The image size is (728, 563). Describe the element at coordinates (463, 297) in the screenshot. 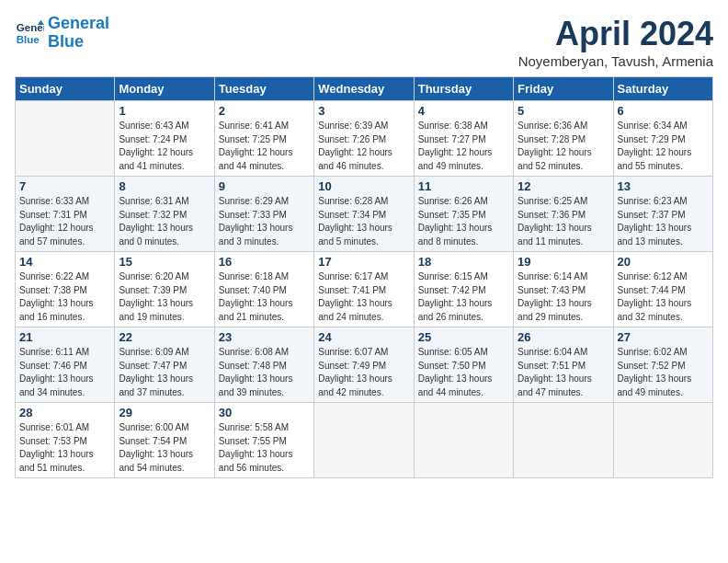

I see `day-info: Sunrise: 6:15 AMSunset: 7:42 PMDaylight:…` at that location.